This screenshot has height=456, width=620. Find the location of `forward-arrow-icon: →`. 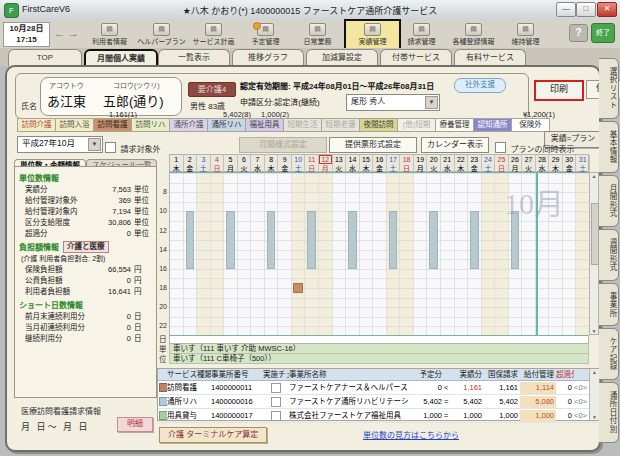

forward-arrow-icon: → is located at coordinates (74, 33).